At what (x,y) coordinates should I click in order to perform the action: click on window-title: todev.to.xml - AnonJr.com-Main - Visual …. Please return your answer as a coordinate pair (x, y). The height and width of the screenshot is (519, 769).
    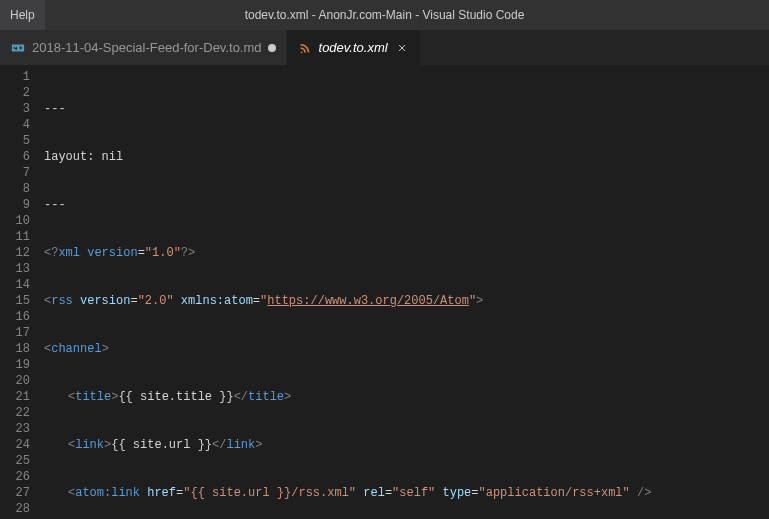
    Looking at the image, I should click on (385, 15).